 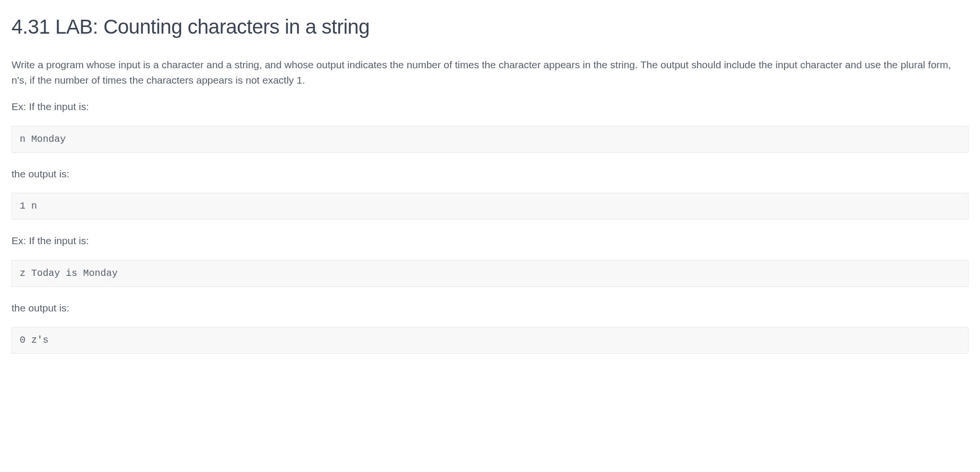 What do you see at coordinates (490, 273) in the screenshot?
I see `example2-input-code: z Today is Monday` at bounding box center [490, 273].